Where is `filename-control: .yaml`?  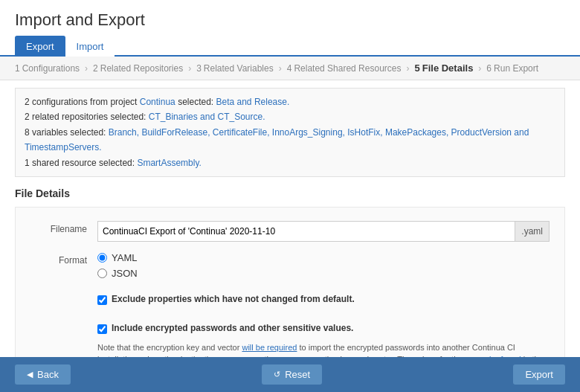
filename-control: .yaml is located at coordinates (323, 231).